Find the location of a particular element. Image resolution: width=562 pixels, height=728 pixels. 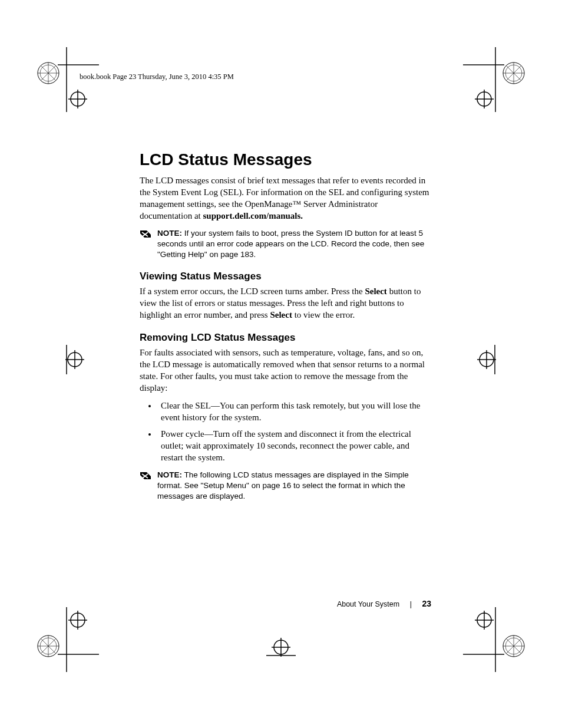

footer-section: About Your System is located at coordinates (368, 604).